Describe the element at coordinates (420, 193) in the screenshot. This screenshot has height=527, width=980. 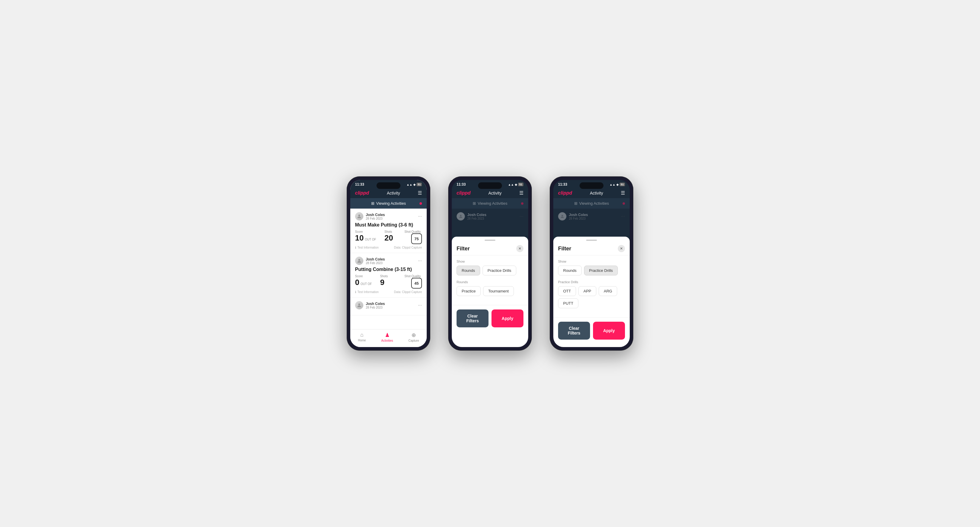
I see `menu-icon-1: ☰` at that location.